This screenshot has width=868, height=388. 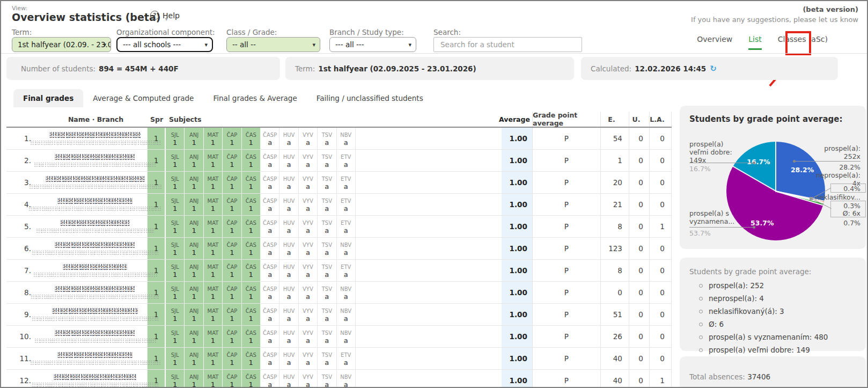 What do you see at coordinates (22, 226) in the screenshot?
I see `row-number: 5.` at bounding box center [22, 226].